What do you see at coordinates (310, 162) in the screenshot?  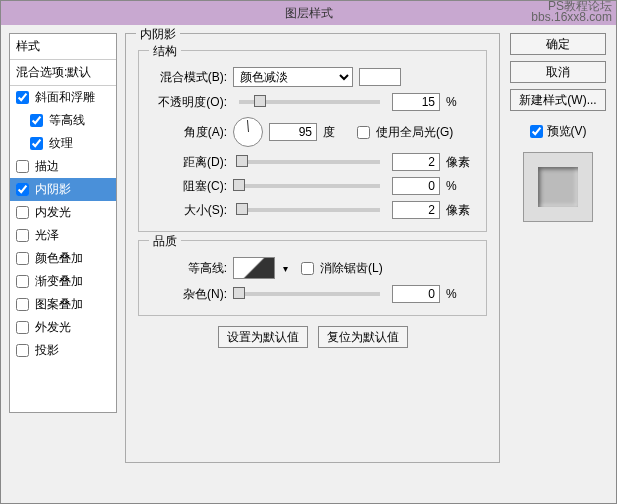 I see `distance-slider` at bounding box center [310, 162].